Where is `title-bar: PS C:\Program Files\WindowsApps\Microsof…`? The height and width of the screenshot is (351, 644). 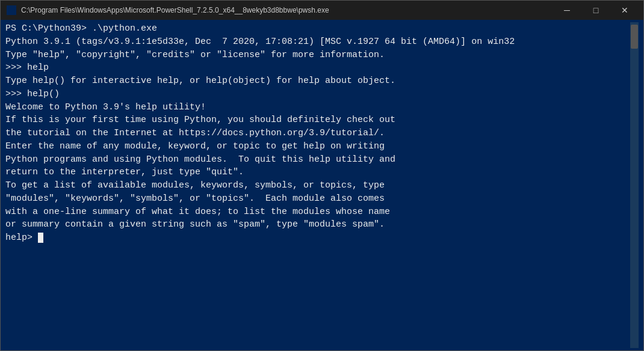 title-bar: PS C:\Program Files\WindowsApps\Microsof… is located at coordinates (322, 10).